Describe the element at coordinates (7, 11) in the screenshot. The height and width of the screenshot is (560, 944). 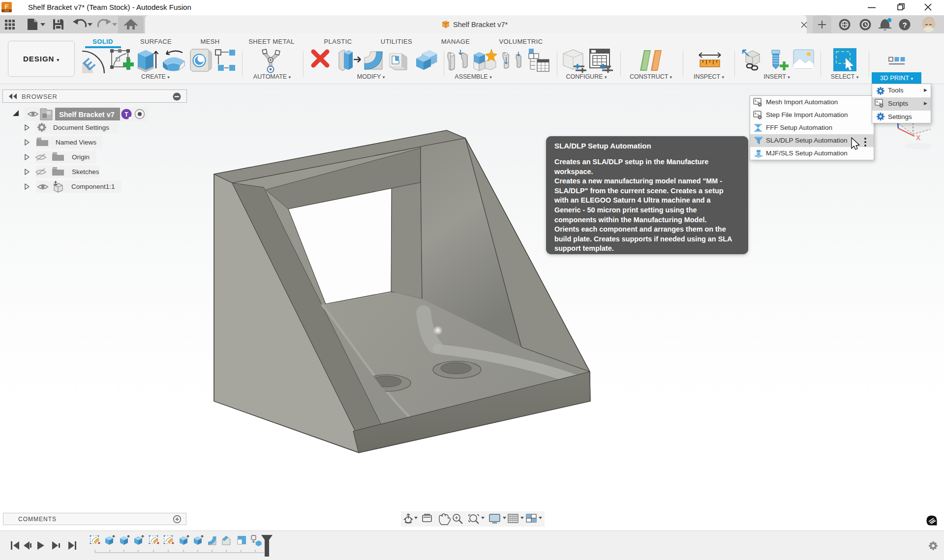
I see `svg-text: PLM` at that location.